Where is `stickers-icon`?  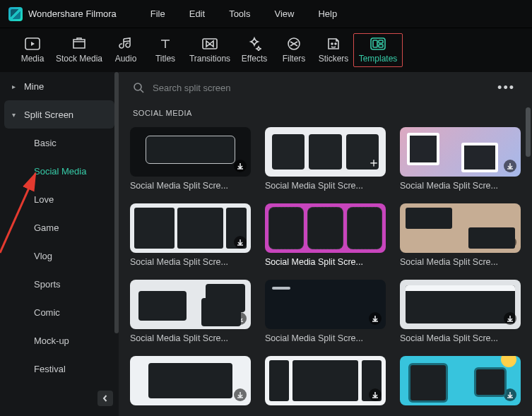 stickers-icon is located at coordinates (333, 44).